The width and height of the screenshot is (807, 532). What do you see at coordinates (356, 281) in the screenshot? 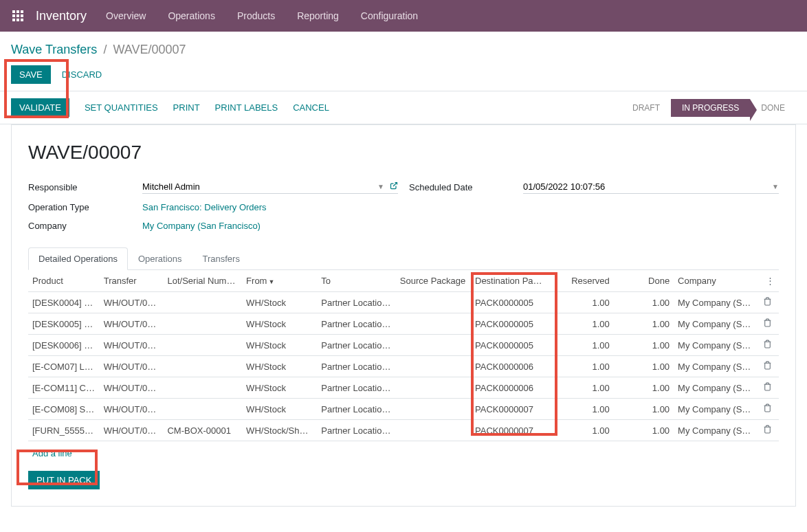
I see `th-to: To` at bounding box center [356, 281].